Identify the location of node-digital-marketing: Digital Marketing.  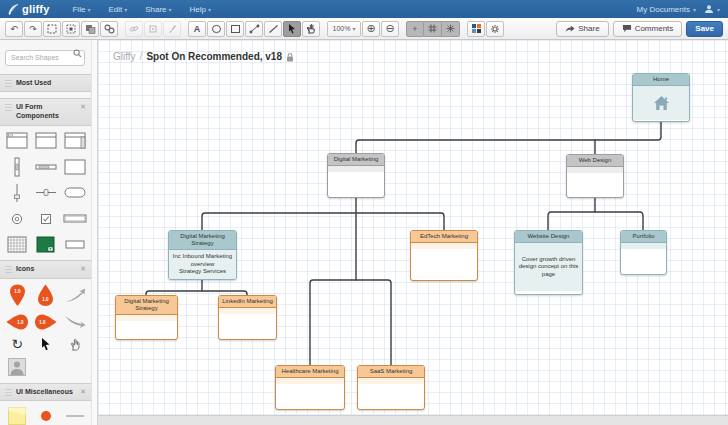
(356, 176).